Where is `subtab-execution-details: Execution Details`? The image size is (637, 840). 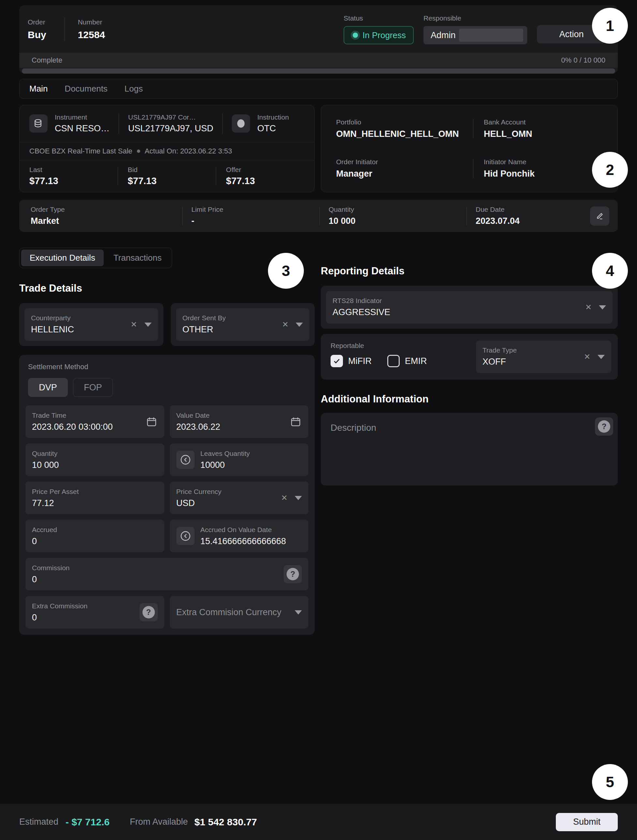 subtab-execution-details: Execution Details is located at coordinates (62, 258).